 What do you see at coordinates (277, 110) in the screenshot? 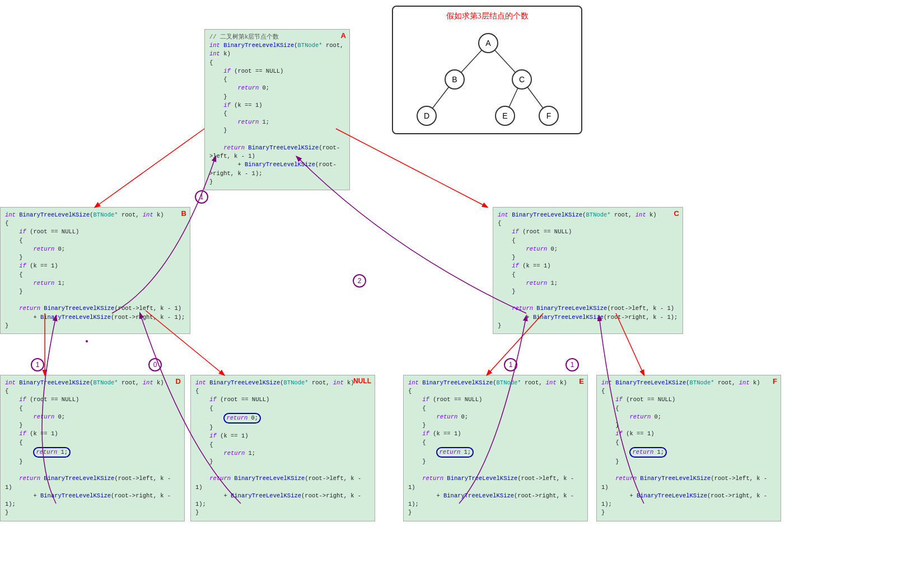
I see `code-box-A: A // 二叉树第k层节点个数 int BinaryTreeLevelKSize…` at bounding box center [277, 110].